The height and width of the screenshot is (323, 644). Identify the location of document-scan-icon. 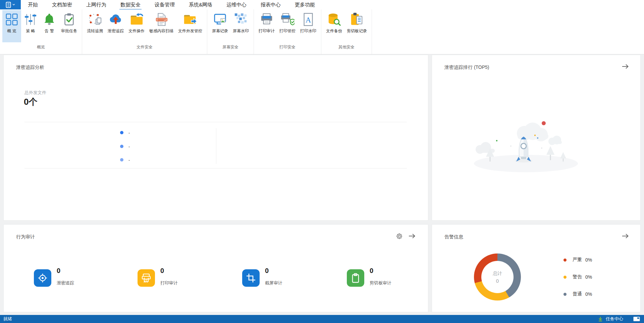
(161, 19).